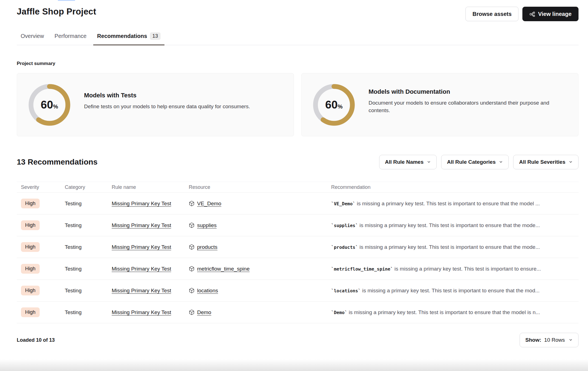 The width and height of the screenshot is (588, 371). What do you see at coordinates (70, 36) in the screenshot?
I see `tab-performance-label: Performance` at bounding box center [70, 36].